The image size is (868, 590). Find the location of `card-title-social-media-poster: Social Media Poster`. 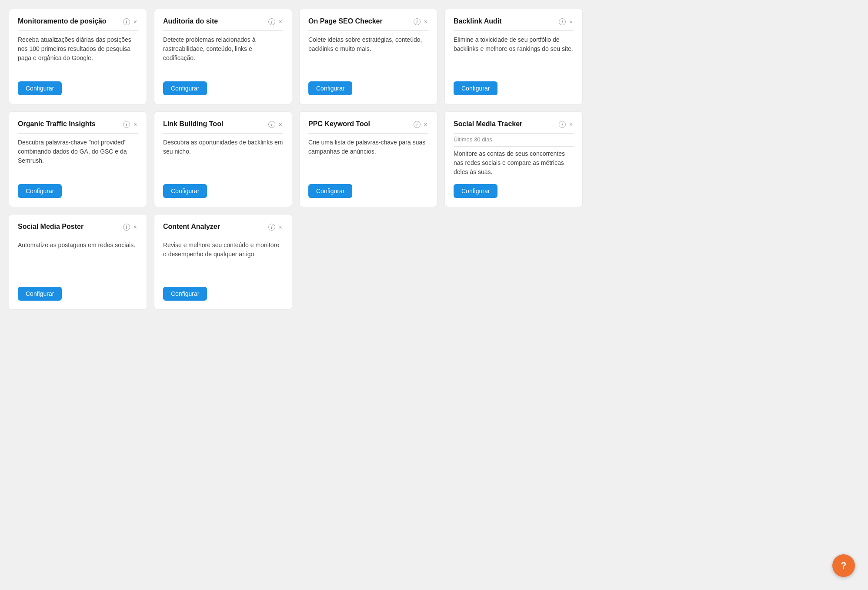

card-title-social-media-poster: Social Media Poster is located at coordinates (70, 227).